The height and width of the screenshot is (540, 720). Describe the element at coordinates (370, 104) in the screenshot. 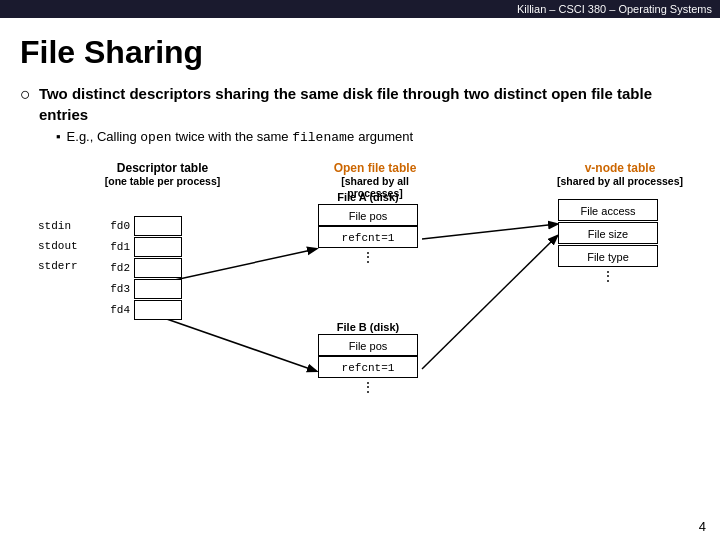

I see `bullet-main-text: Two distinct descriptors sharing the sam…` at that location.